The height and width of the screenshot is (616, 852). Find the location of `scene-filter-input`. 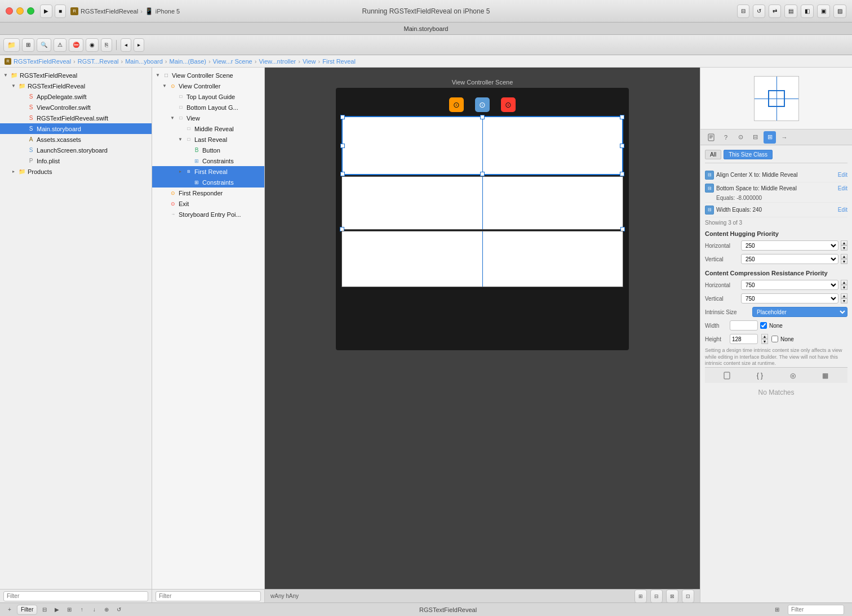

scene-filter-input is located at coordinates (208, 596).